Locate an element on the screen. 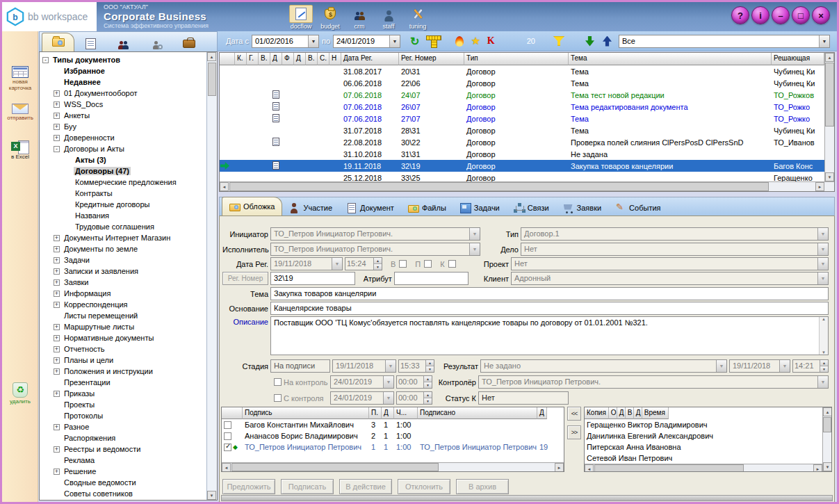  grid-col-flag: Ф is located at coordinates (288, 59).